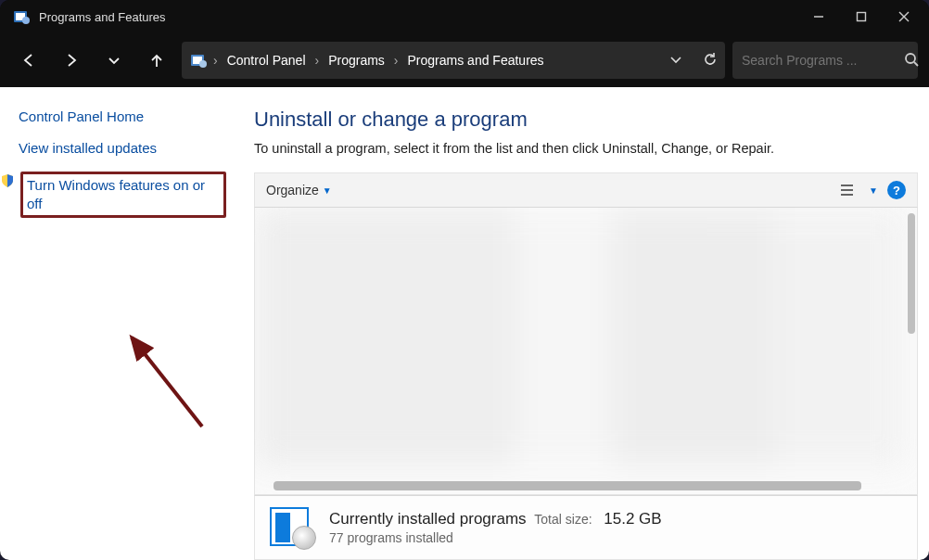 This screenshot has height=560, width=929. Describe the element at coordinates (299, 190) in the screenshot. I see `organize-menu: Organize ▼` at that location.